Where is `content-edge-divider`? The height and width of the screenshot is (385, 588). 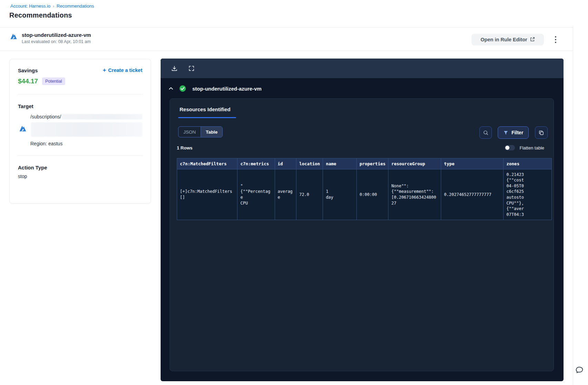
content-edge-divider is located at coordinates (573, 205).